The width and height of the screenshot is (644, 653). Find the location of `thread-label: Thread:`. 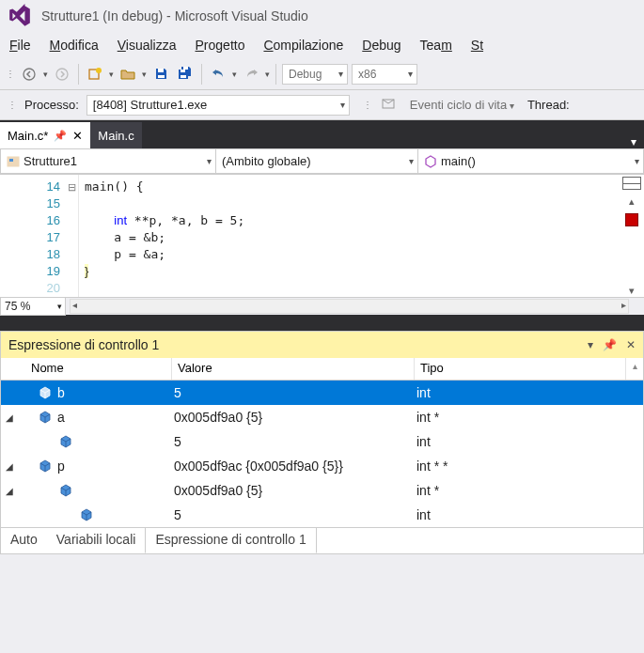

thread-label: Thread: is located at coordinates (549, 105).